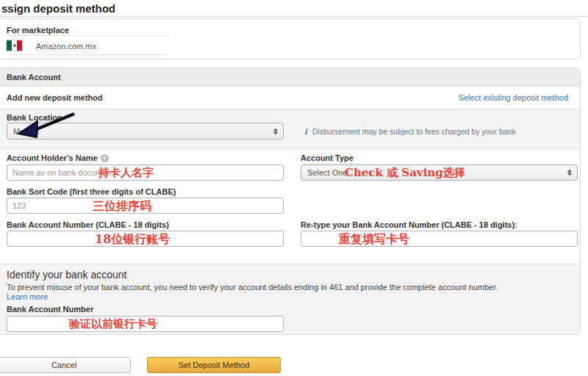 Image resolution: width=588 pixels, height=376 pixels. Describe the element at coordinates (57, 158) in the screenshot. I see `account-holder-label: Account Holder's Name?` at that location.